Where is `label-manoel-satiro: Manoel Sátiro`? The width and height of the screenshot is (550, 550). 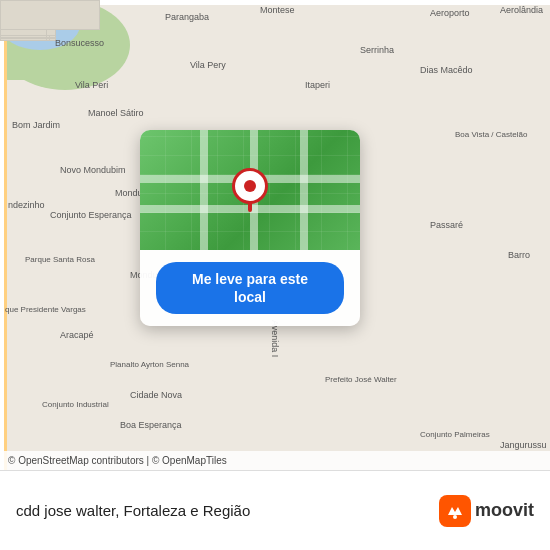 label-manoel-satiro: Manoel Sátiro is located at coordinates (116, 113).